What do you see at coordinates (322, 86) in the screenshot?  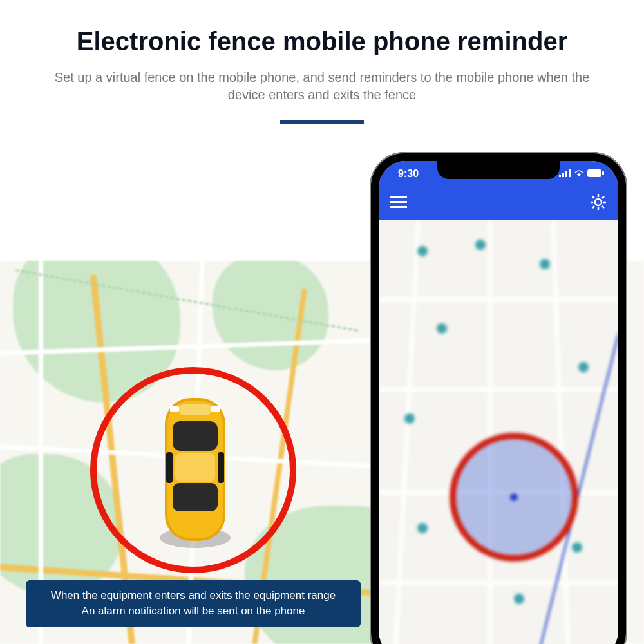 I see `page-subtitle: Set up a virtual fence on the mobile pho…` at bounding box center [322, 86].